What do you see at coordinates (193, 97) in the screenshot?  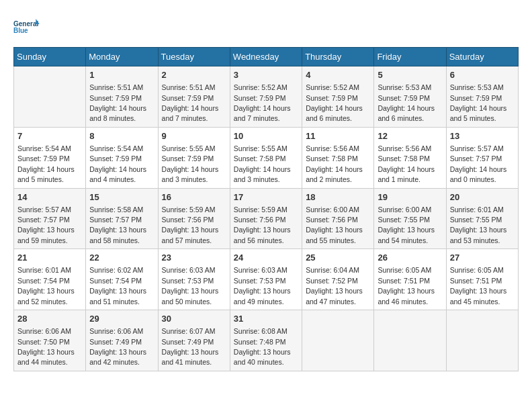 I see `calendar-cell: 2Sunrise: 5:51 AM Sunset: 7:59 PM Daylig…` at bounding box center [193, 97].